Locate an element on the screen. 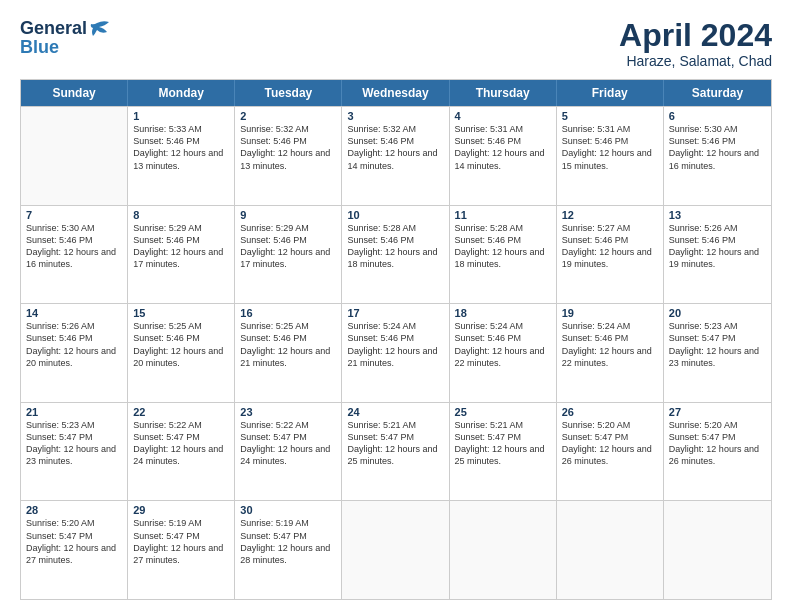 This screenshot has width=792, height=612. calendar-cell: 13Sunrise: 5:26 AMSunset: 5:46 PMDayligh… is located at coordinates (718, 255).